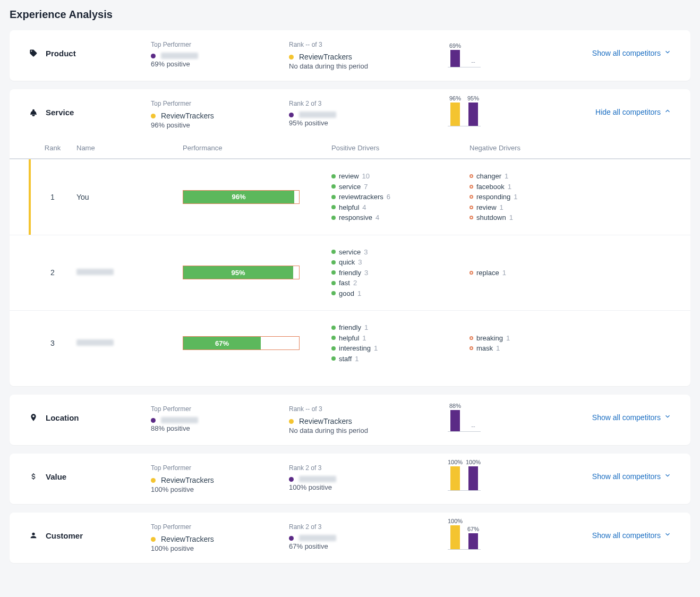  What do you see at coordinates (389, 197) in the screenshot?
I see `driver-count: 6` at bounding box center [389, 197].